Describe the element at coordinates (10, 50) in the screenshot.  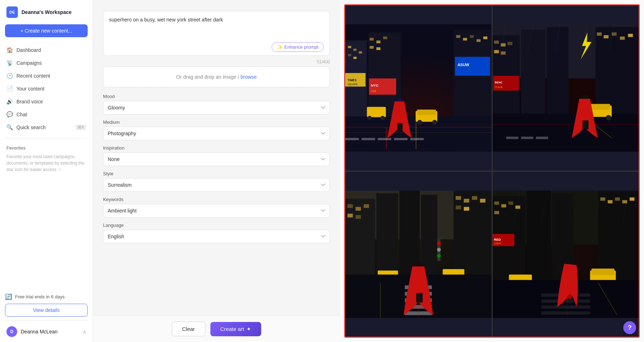
I see `dashboard-icon: 🏠` at that location.